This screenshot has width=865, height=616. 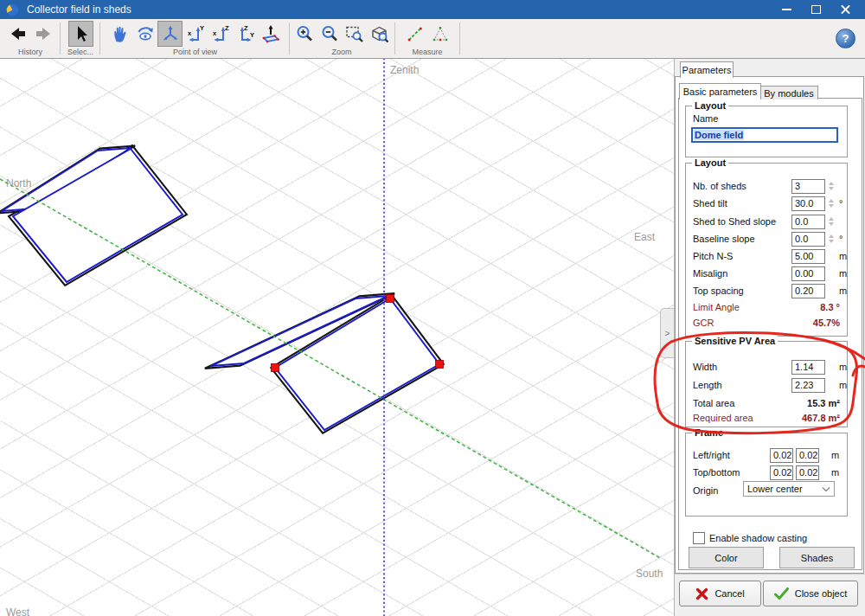 I want to click on red-cross-icon, so click(x=702, y=594).